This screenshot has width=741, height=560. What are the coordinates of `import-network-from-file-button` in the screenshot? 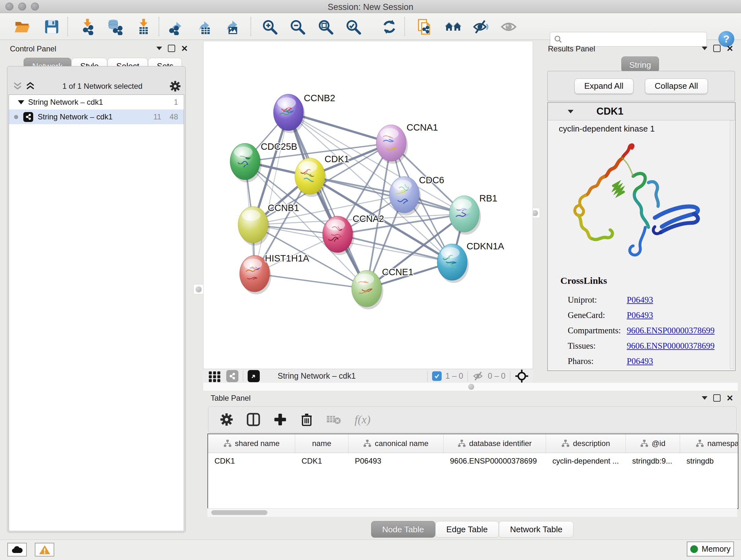 It's located at (87, 27).